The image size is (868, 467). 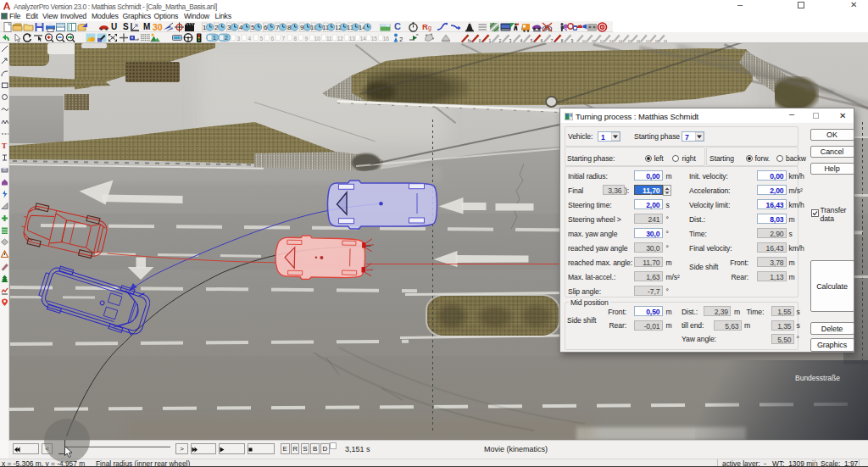 What do you see at coordinates (351, 39) in the screenshot?
I see `svg-text: 13` at bounding box center [351, 39].